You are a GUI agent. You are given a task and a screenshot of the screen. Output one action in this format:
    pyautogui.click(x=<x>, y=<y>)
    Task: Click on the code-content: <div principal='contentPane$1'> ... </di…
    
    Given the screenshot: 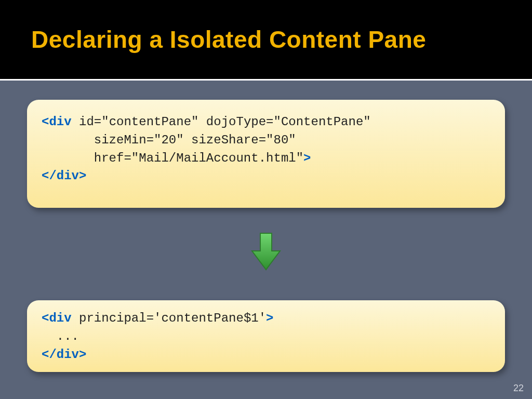 What is the action you would take?
    pyautogui.click(x=266, y=337)
    